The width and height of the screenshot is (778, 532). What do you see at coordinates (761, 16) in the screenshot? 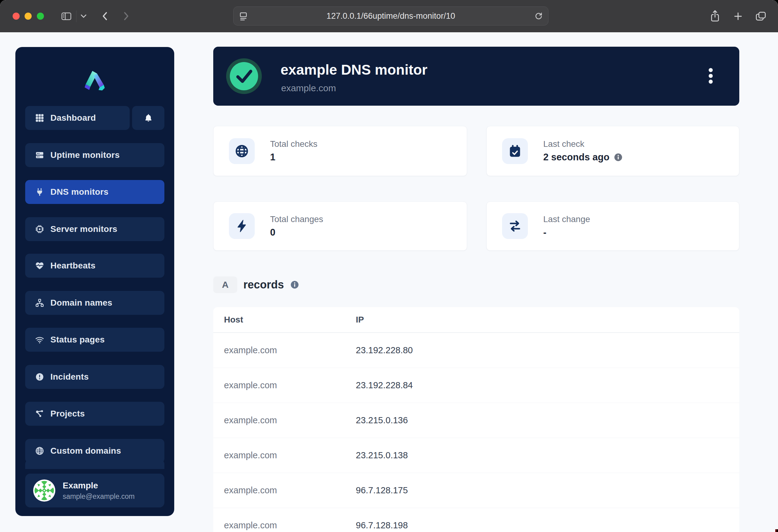
I see `tabs-icon` at bounding box center [761, 16].